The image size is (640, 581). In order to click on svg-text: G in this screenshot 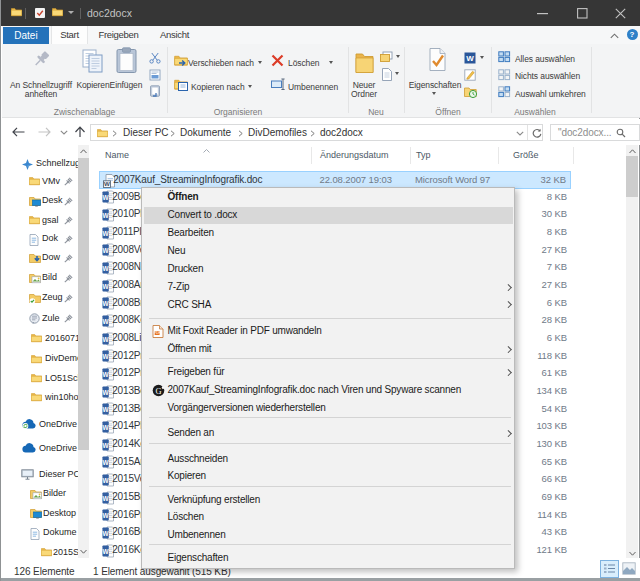, I will do `click(158, 392)`.